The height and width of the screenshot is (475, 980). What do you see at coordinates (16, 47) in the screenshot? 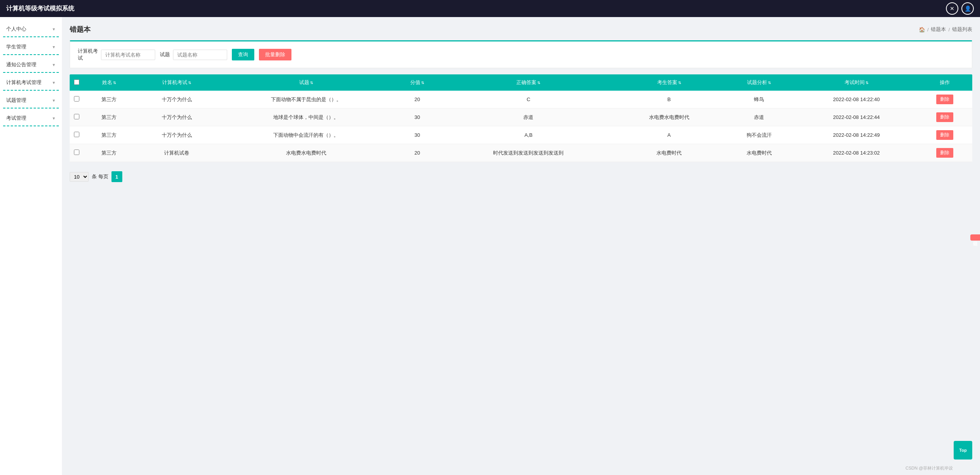
I see `sidebar-label-student: 学生管理` at bounding box center [16, 47].